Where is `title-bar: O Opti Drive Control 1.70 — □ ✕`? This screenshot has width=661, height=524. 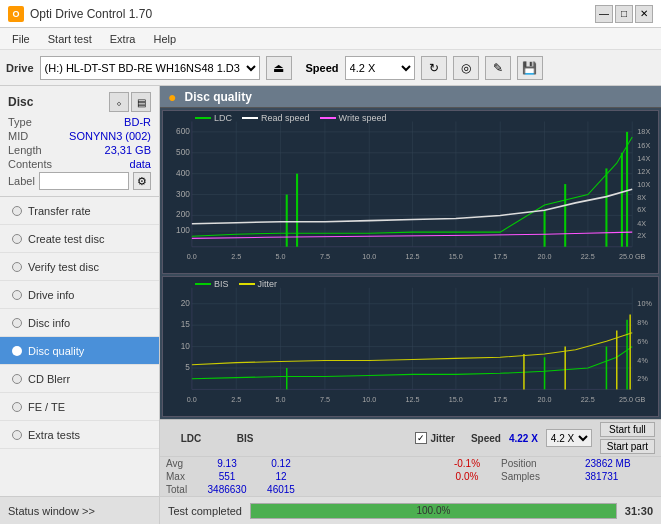 title-bar: O Opti Drive Control 1.70 — □ ✕ is located at coordinates (330, 14).